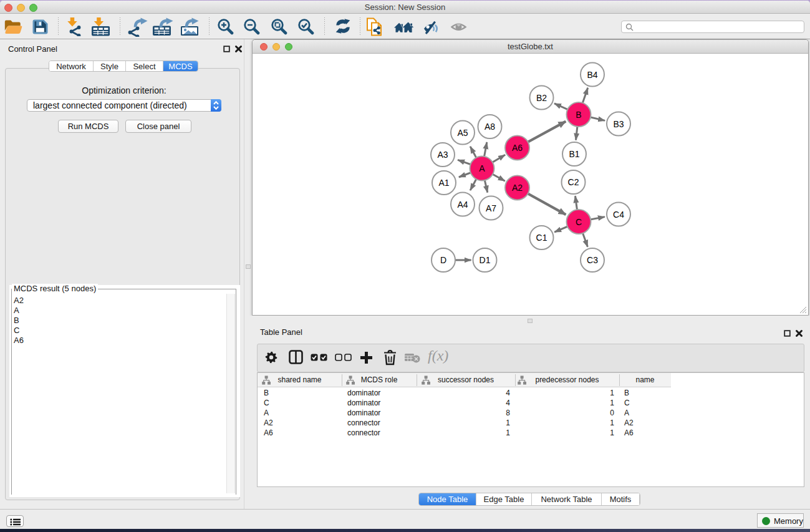  I want to click on svg-text: A7, so click(491, 208).